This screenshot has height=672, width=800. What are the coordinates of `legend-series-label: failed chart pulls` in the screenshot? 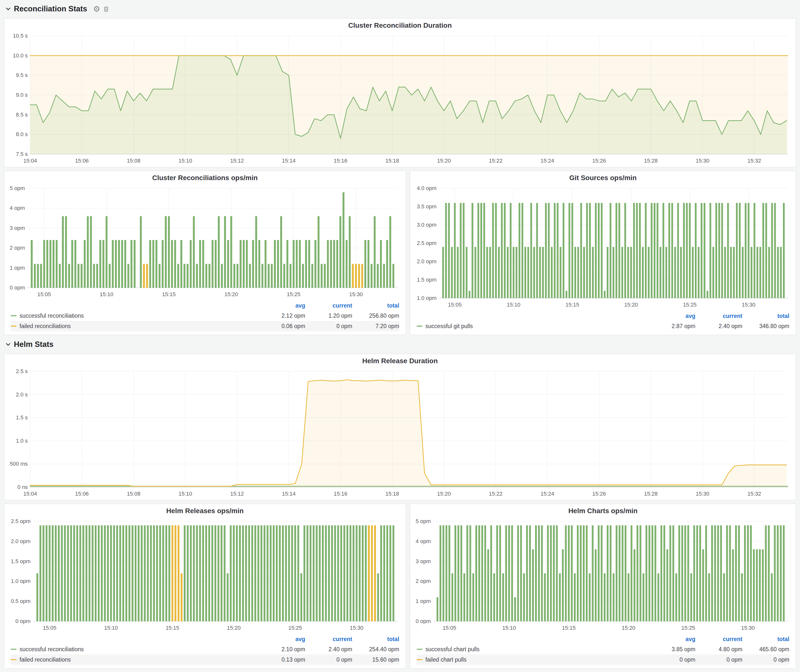 It's located at (446, 660).